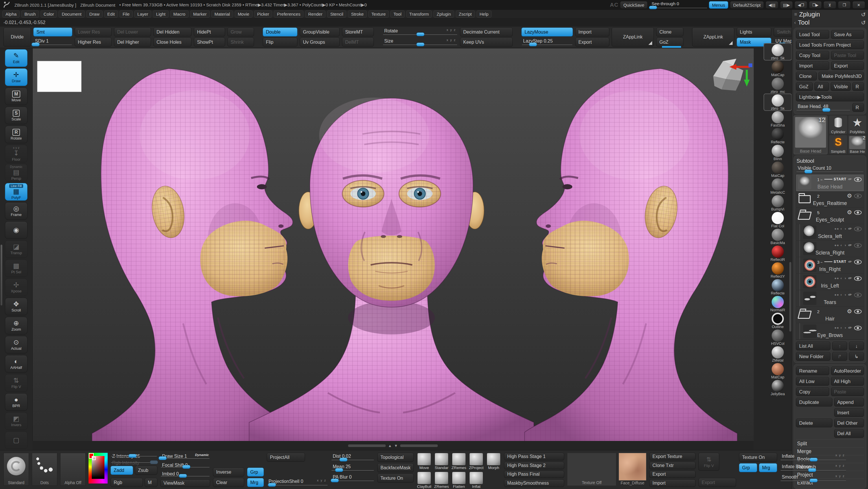 This screenshot has width=868, height=489. I want to click on slider-visible-count: Visible Count 10, so click(830, 169).